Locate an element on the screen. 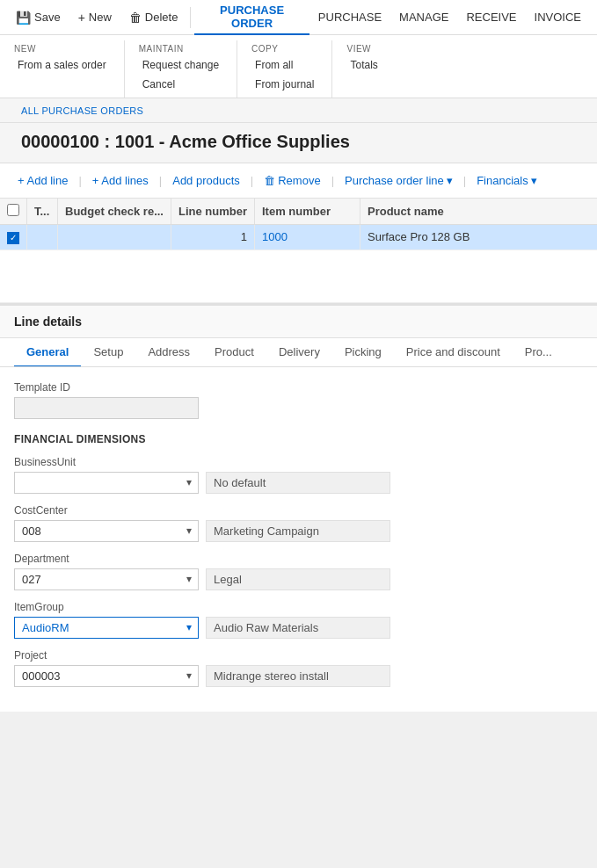  col-item-header: Item number is located at coordinates (308, 212).